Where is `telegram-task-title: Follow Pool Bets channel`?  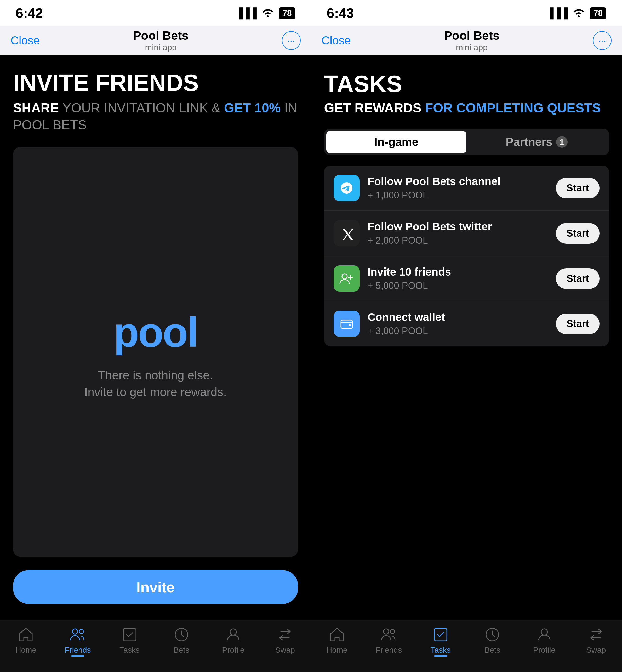 telegram-task-title: Follow Pool Bets channel is located at coordinates (458, 181).